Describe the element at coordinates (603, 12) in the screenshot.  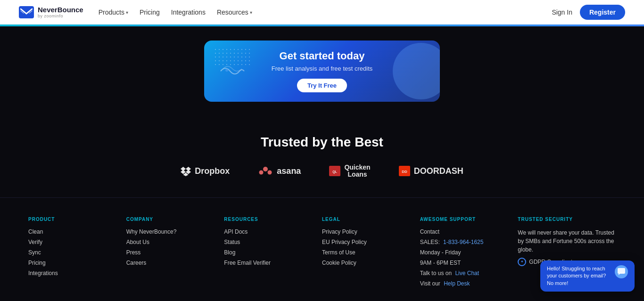
I see `register-button: Register` at that location.